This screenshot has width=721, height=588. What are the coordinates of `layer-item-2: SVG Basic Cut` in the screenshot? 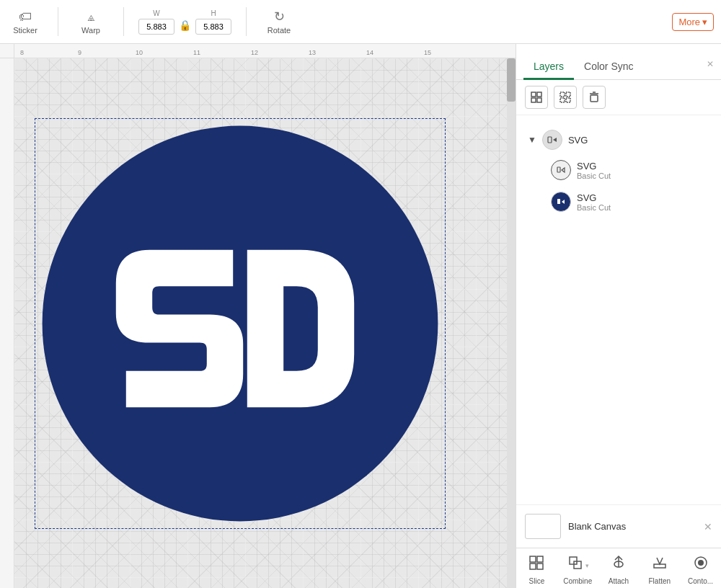 It's located at (619, 202).